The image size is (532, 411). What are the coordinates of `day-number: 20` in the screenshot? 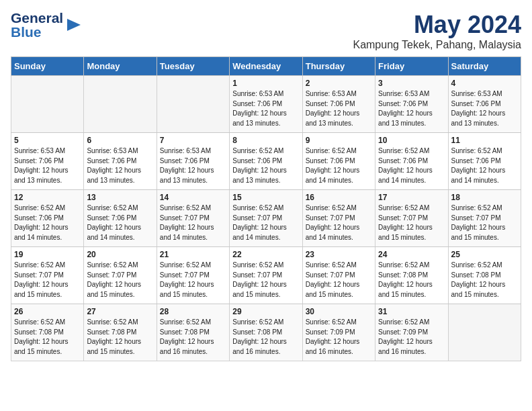 It's located at (120, 255).